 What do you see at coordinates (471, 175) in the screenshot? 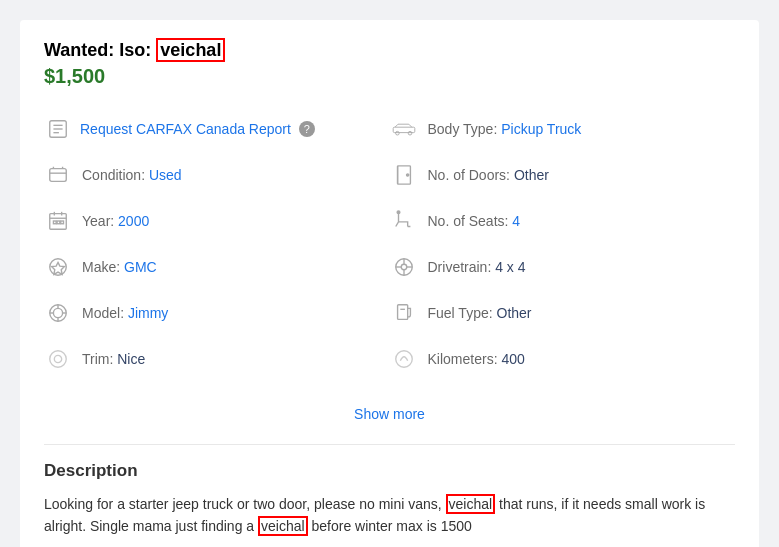
I see `doors-label: No. of Doors:` at bounding box center [471, 175].